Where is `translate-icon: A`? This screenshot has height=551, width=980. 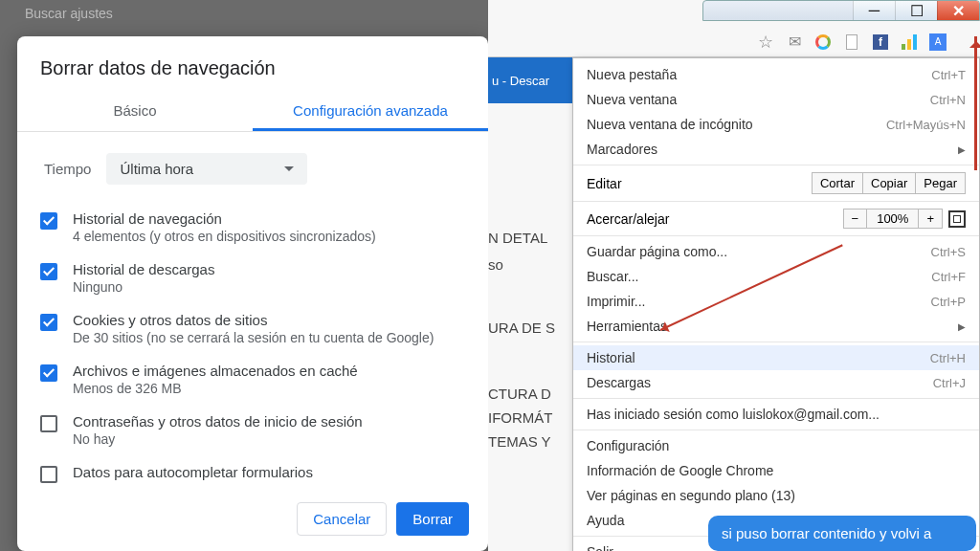
translate-icon: A is located at coordinates (938, 42).